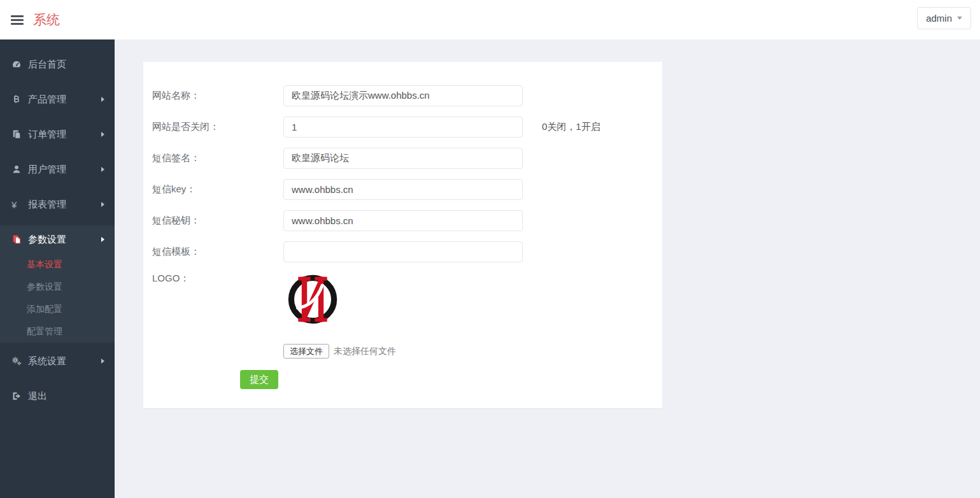 Image resolution: width=980 pixels, height=498 pixels. Describe the element at coordinates (259, 380) in the screenshot. I see `submit-button: 提交` at that location.